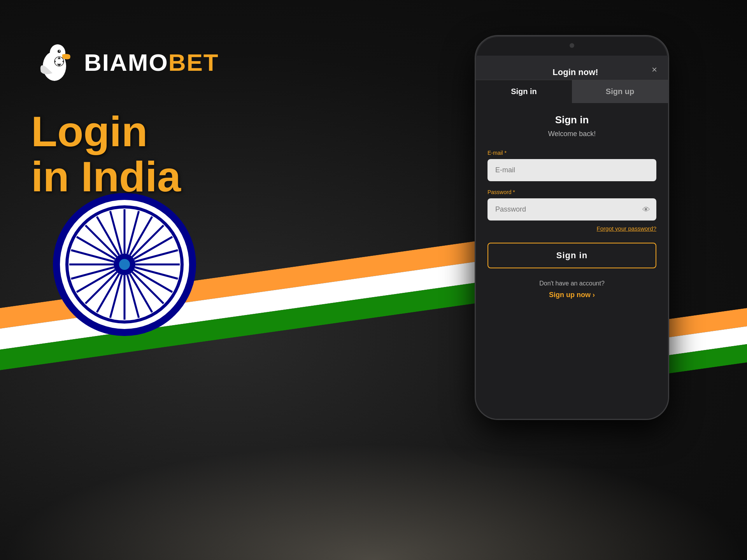  Describe the element at coordinates (524, 92) in the screenshot. I see `tab-signin: Sign in` at that location.